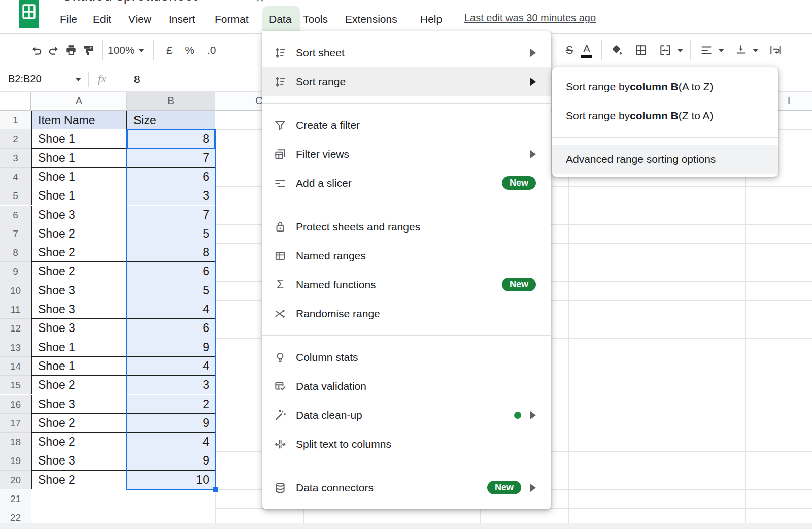 The width and height of the screenshot is (812, 529). What do you see at coordinates (171, 347) in the screenshot?
I see `cell-B13: 9` at bounding box center [171, 347].